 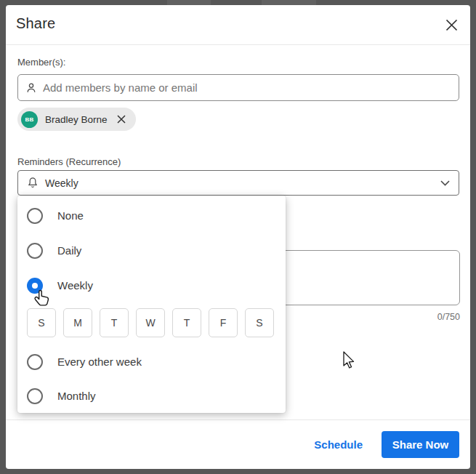 What do you see at coordinates (76, 285) in the screenshot?
I see `option-label: Weekly` at bounding box center [76, 285].